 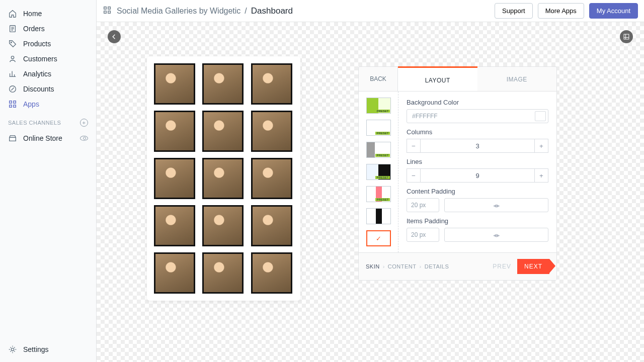 I want to click on support-button: Support, so click(x=514, y=11).